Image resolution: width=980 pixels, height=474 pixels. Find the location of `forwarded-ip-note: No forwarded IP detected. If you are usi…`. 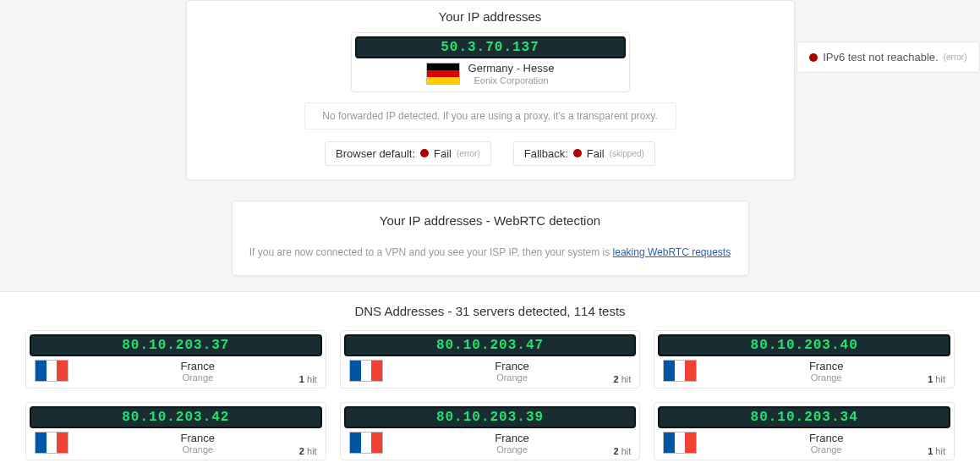

forwarded-ip-note: No forwarded IP detected. If you are usi… is located at coordinates (490, 116).